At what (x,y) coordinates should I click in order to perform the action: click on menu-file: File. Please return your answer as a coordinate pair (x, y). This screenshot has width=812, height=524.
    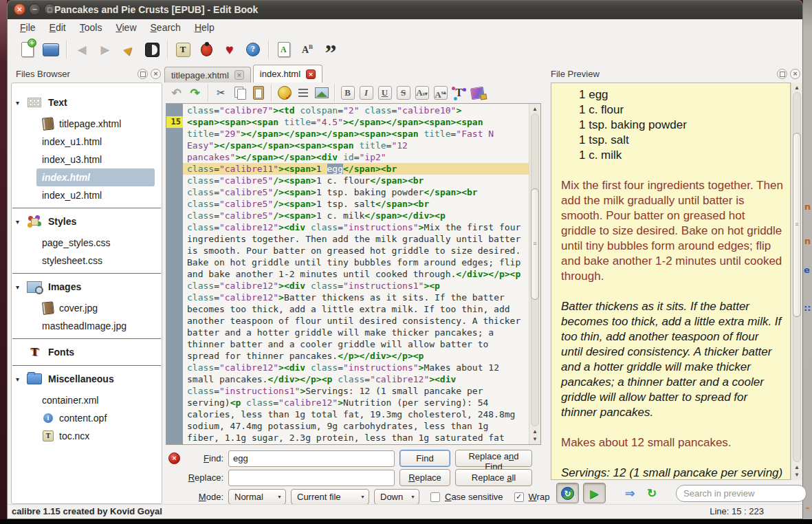
    Looking at the image, I should click on (28, 28).